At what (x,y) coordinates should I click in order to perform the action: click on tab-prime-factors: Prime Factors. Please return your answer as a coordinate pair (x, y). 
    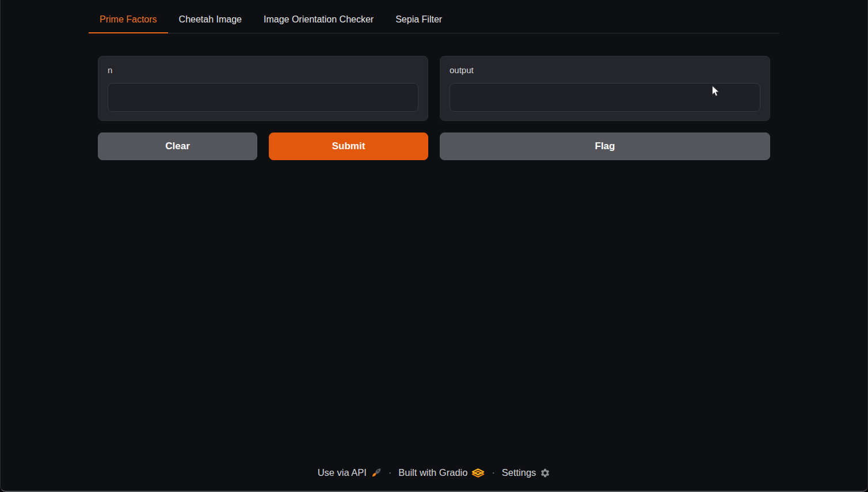
    Looking at the image, I should click on (128, 21).